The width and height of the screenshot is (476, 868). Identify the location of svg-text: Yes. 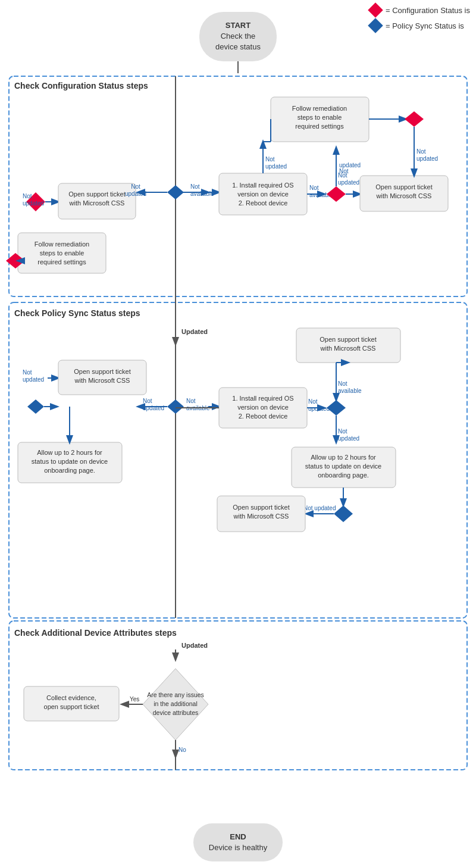
(134, 699).